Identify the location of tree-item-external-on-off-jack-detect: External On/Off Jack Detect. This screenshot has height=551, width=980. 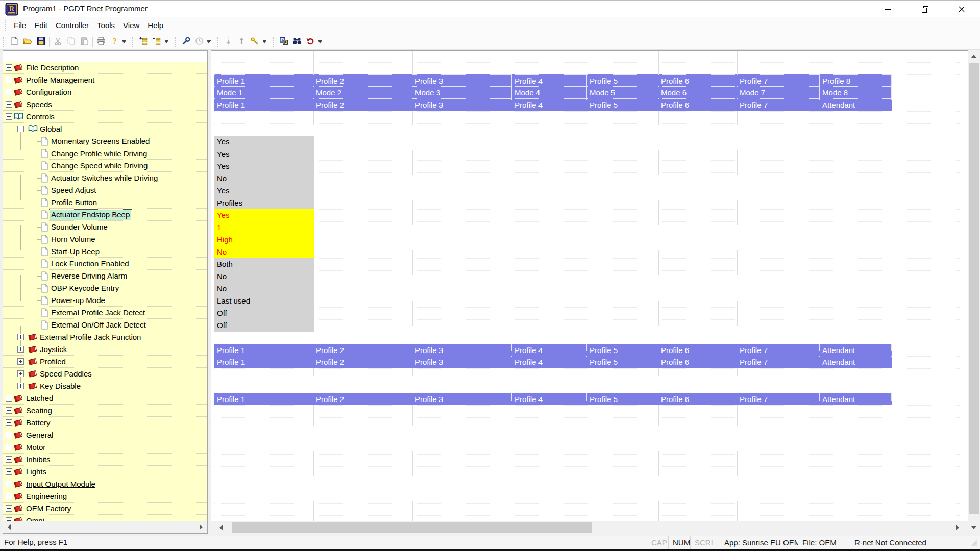
(99, 325).